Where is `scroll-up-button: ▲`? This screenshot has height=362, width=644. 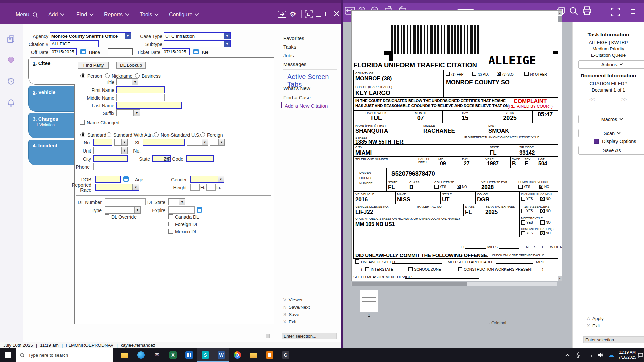 scroll-up-button: ▲ is located at coordinates (560, 13).